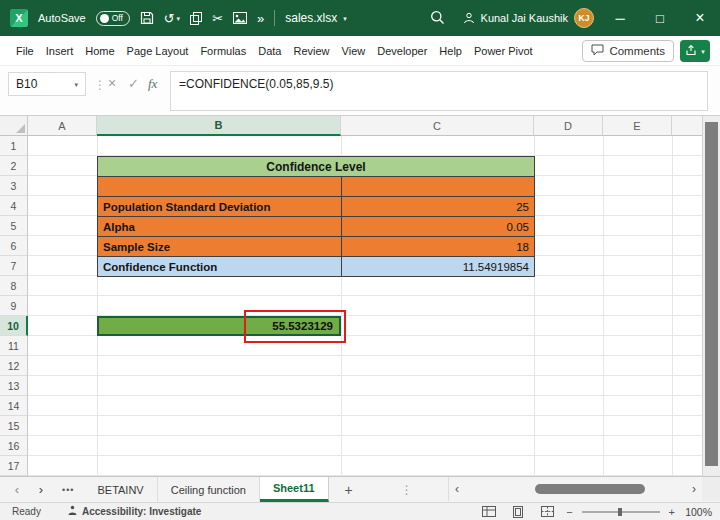  What do you see at coordinates (568, 126) in the screenshot?
I see `column-header-d: D` at bounding box center [568, 126].